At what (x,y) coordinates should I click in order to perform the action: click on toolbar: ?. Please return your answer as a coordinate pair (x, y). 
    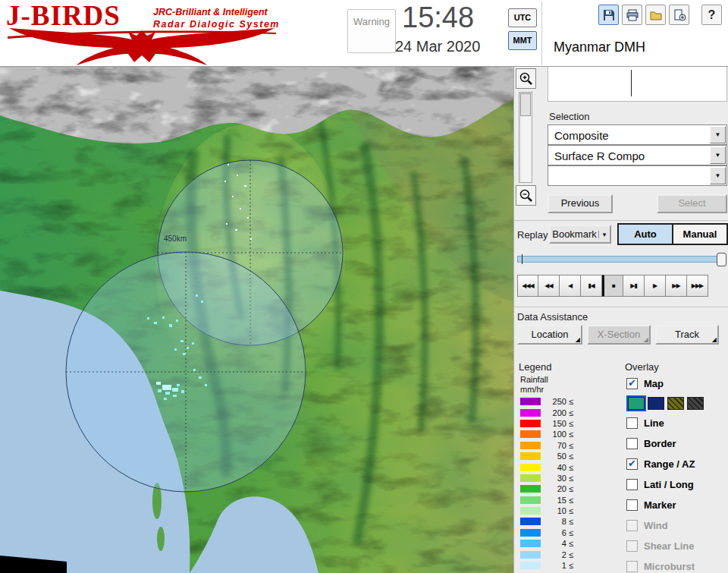
    Looking at the image, I should click on (660, 15).